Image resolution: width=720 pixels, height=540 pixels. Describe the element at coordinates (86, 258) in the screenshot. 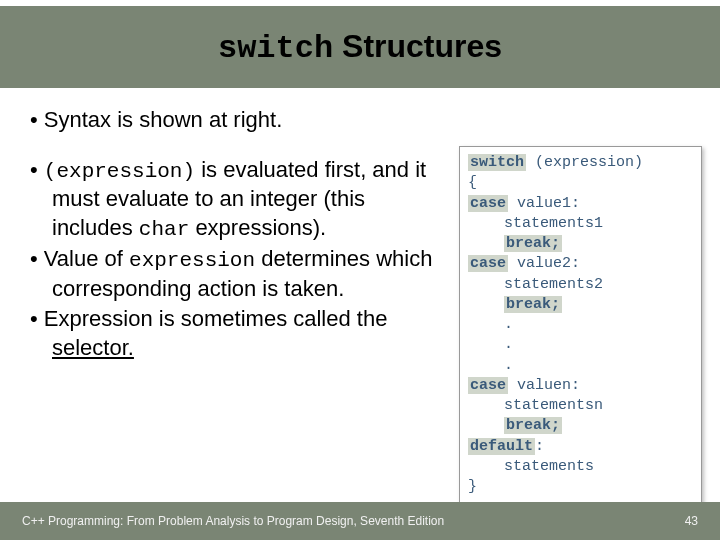

I see `bullet-3-text1: Value of` at that location.